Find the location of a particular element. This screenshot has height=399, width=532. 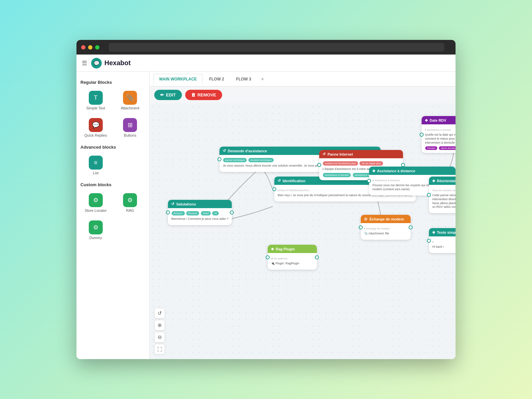

node-echange-text: 📎 Attachment: file is located at coordinates (386, 234).